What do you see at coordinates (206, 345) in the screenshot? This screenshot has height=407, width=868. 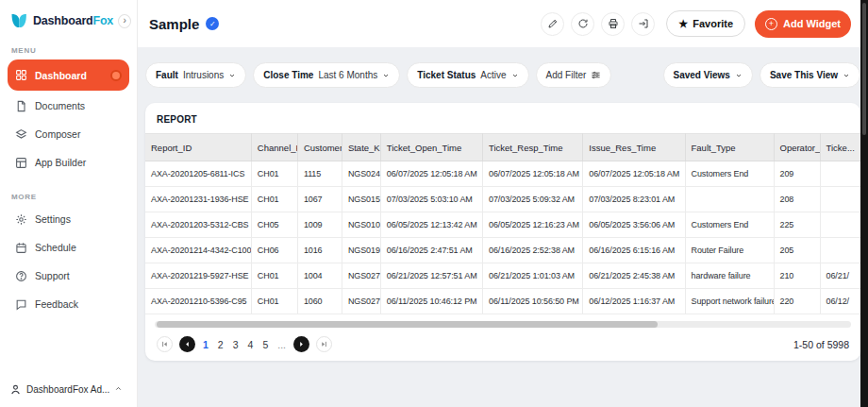 I see `page-number: 1` at bounding box center [206, 345].